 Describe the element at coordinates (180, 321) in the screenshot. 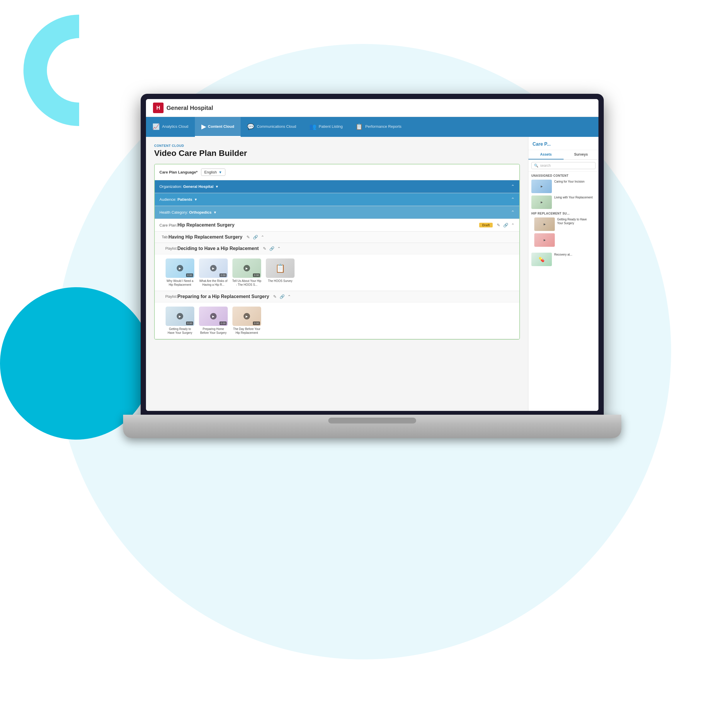

I see `list-item: ▶ 0:00 Getting Ready to Have Your Surger…` at that location.